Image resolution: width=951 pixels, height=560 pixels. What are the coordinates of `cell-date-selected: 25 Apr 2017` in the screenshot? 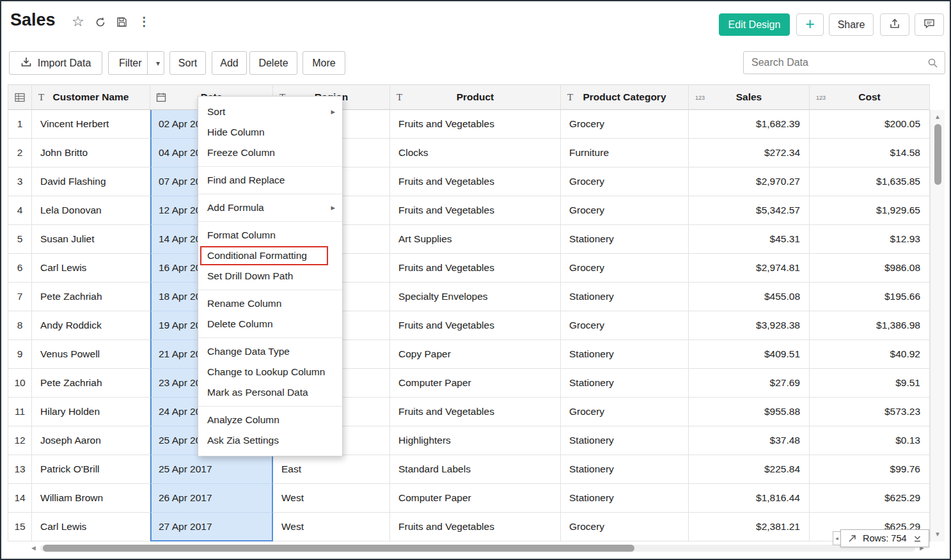 It's located at (212, 469).